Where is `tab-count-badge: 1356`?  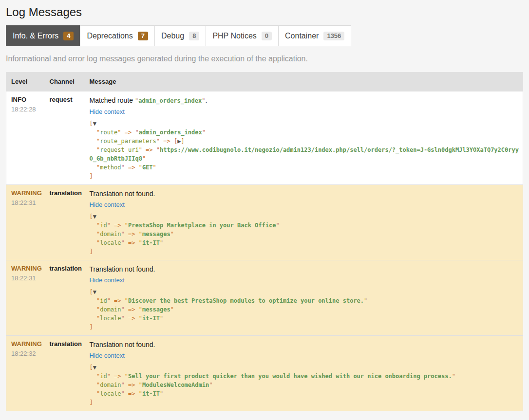 tab-count-badge: 1356 is located at coordinates (334, 36).